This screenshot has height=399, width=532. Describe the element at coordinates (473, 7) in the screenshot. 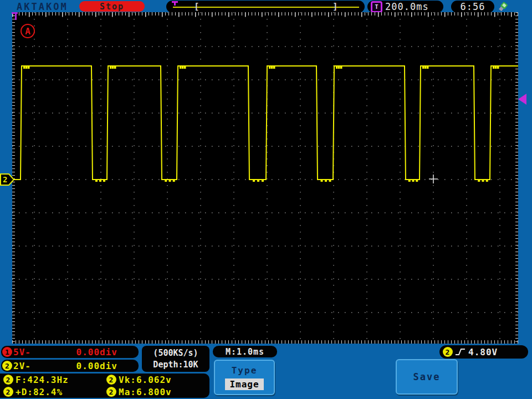

I see `clock: 6:56` at that location.